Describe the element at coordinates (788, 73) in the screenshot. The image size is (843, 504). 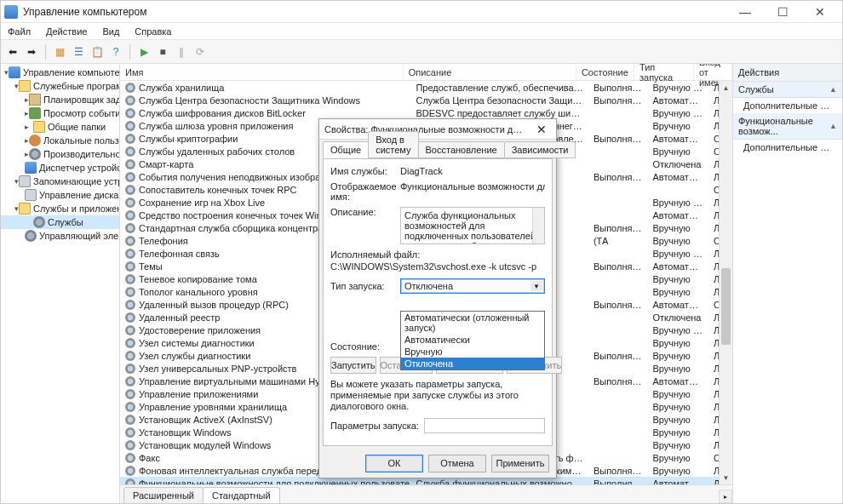
I see `actions-header: Действия` at that location.